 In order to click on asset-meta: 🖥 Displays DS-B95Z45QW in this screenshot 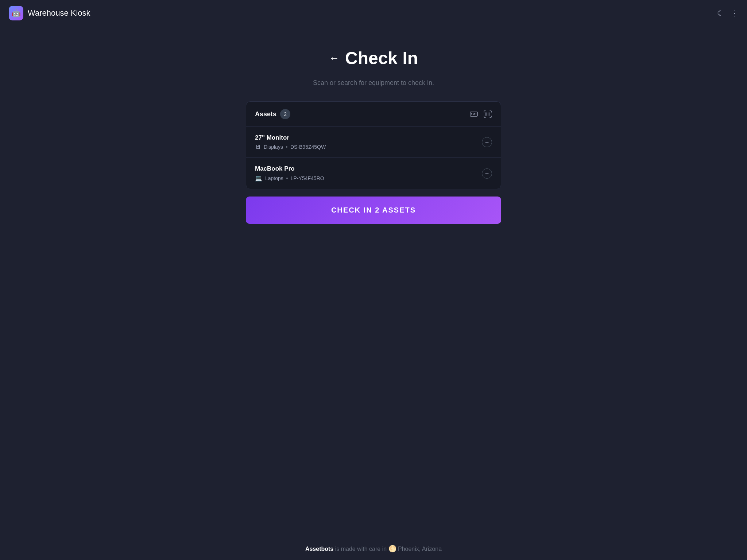, I will do `click(290, 147)`.